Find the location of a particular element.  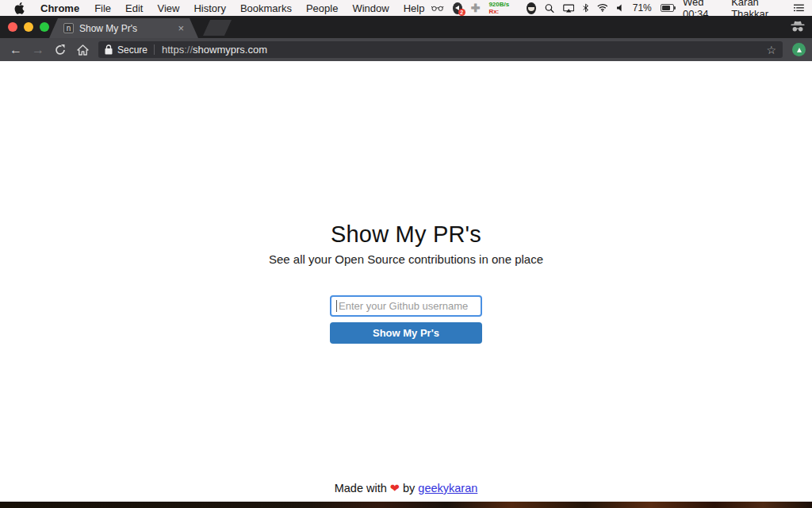

spotlight-search-icon is located at coordinates (550, 8).